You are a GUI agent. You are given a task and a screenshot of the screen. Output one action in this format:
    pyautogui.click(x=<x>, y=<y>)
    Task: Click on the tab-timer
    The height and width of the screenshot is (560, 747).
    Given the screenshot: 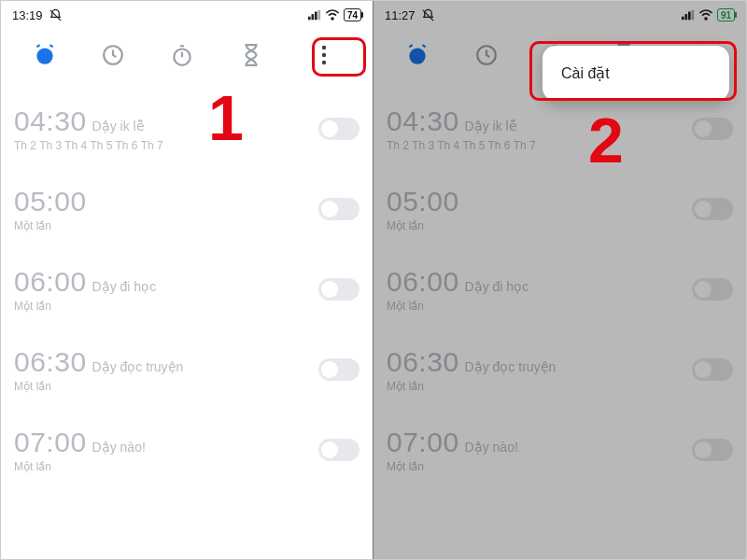 What is the action you would take?
    pyautogui.click(x=251, y=55)
    